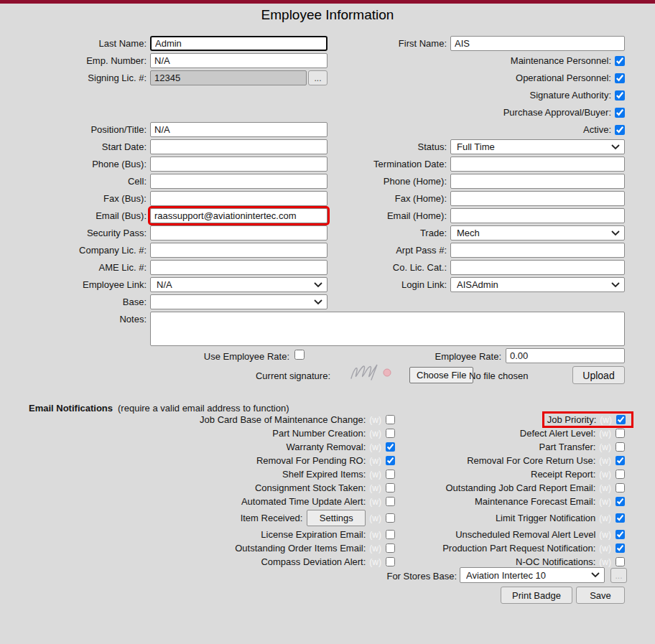 This screenshot has height=644, width=655. Describe the element at coordinates (238, 250) in the screenshot. I see `company-lic-input` at that location.